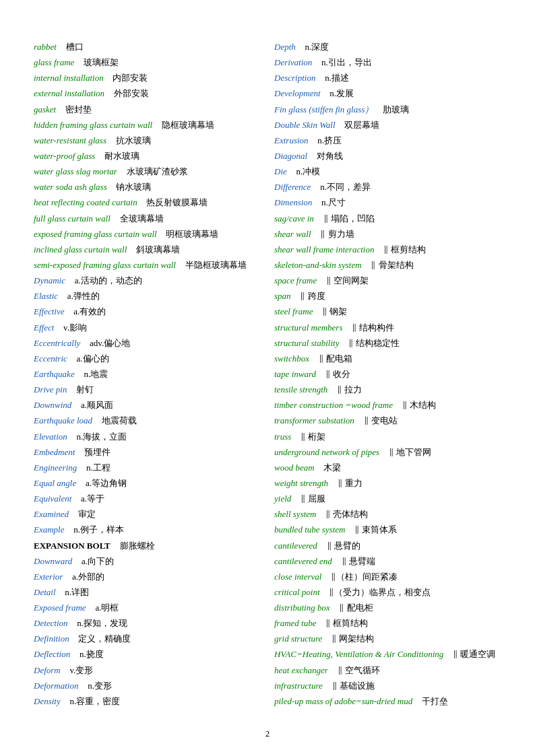  Describe the element at coordinates (353, 686) in the screenshot. I see `definition: ‖ 基础设施` at that location.